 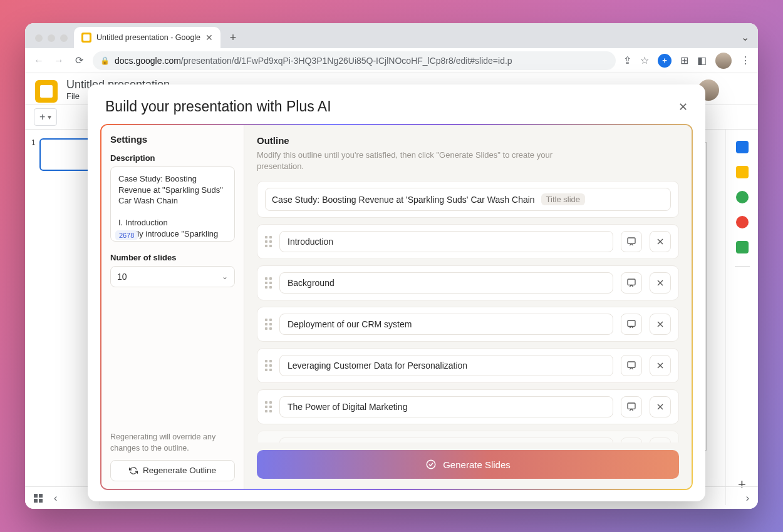 What do you see at coordinates (148, 61) in the screenshot?
I see `url-host: docs.google.com` at bounding box center [148, 61].